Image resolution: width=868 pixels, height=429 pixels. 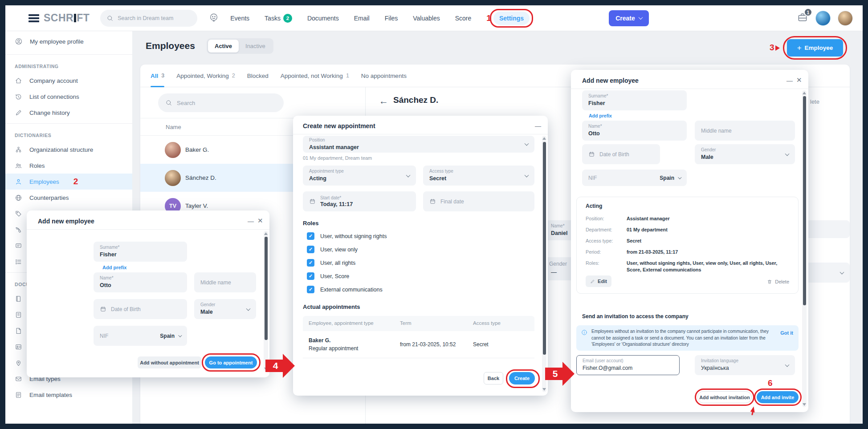 What do you see at coordinates (69, 182) in the screenshot?
I see `sidebar-item-employees: Employees 2` at bounding box center [69, 182].